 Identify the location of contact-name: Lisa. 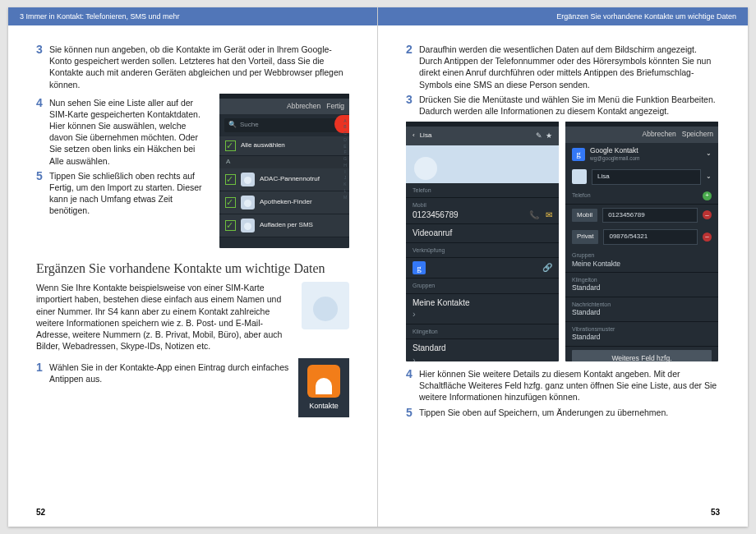
(426, 136).